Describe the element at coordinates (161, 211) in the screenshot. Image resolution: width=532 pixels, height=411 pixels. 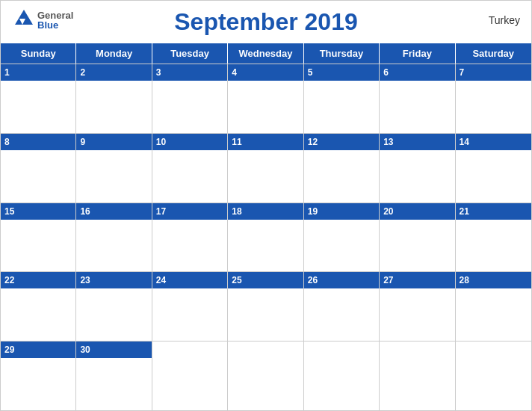
I see `day-number: 17` at that location.